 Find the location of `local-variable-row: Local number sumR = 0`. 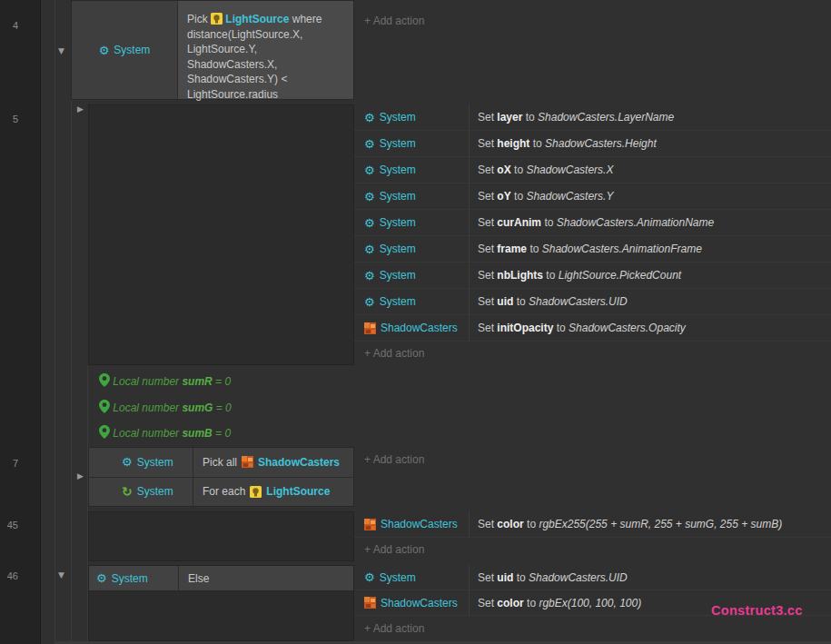

local-variable-row: Local number sumR = 0 is located at coordinates (460, 381).